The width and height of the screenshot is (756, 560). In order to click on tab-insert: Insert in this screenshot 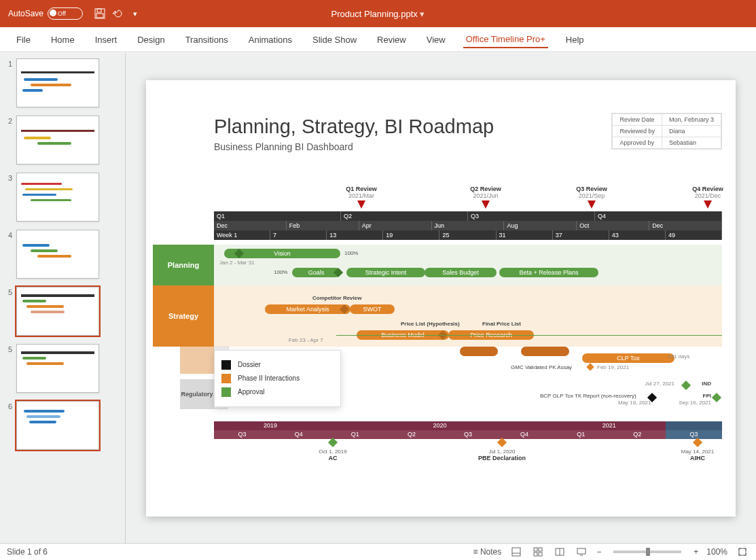, I will do `click(106, 39)`.